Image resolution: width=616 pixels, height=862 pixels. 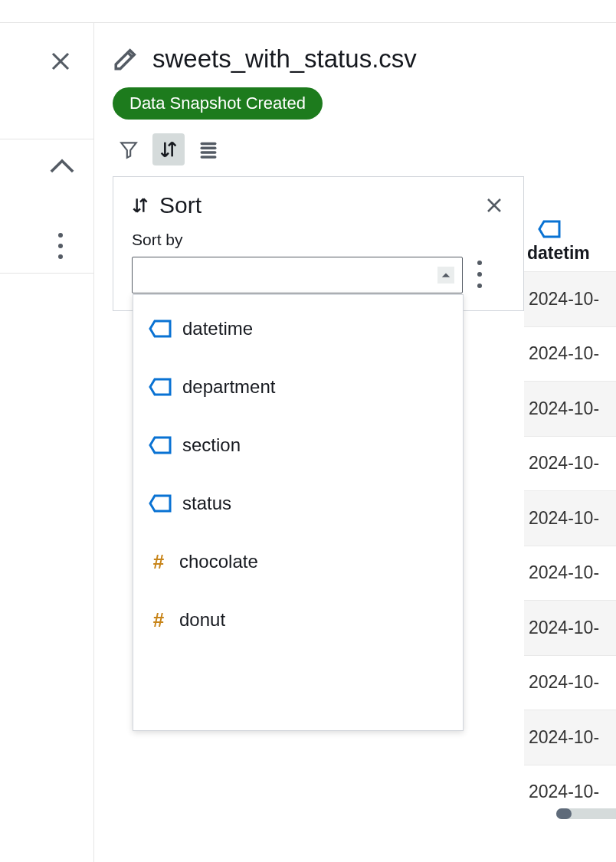 I want to click on more-options-button, so click(x=61, y=246).